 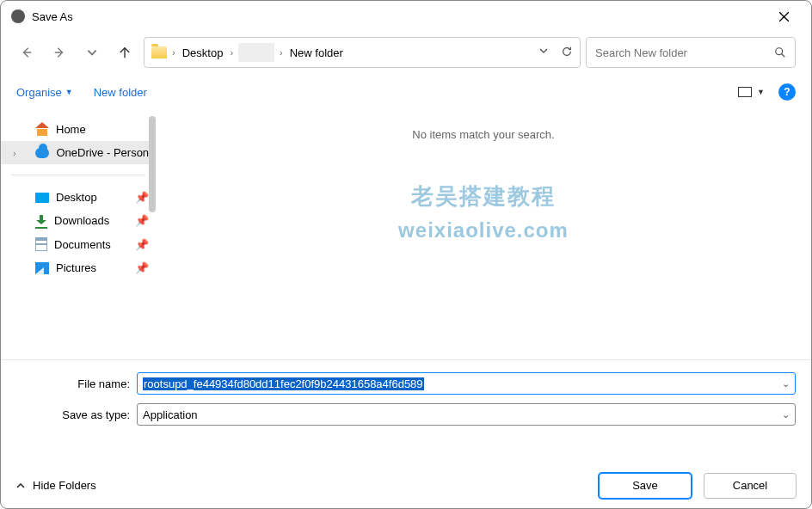 I want to click on sidebar-separator, so click(x=78, y=175).